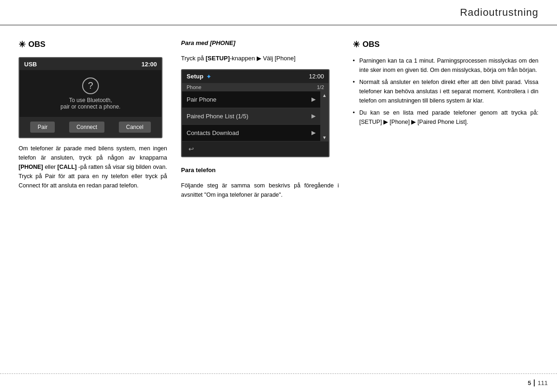 The width and height of the screenshot is (557, 392). Describe the element at coordinates (255, 149) in the screenshot. I see `setup-back-row: ↩` at that location.